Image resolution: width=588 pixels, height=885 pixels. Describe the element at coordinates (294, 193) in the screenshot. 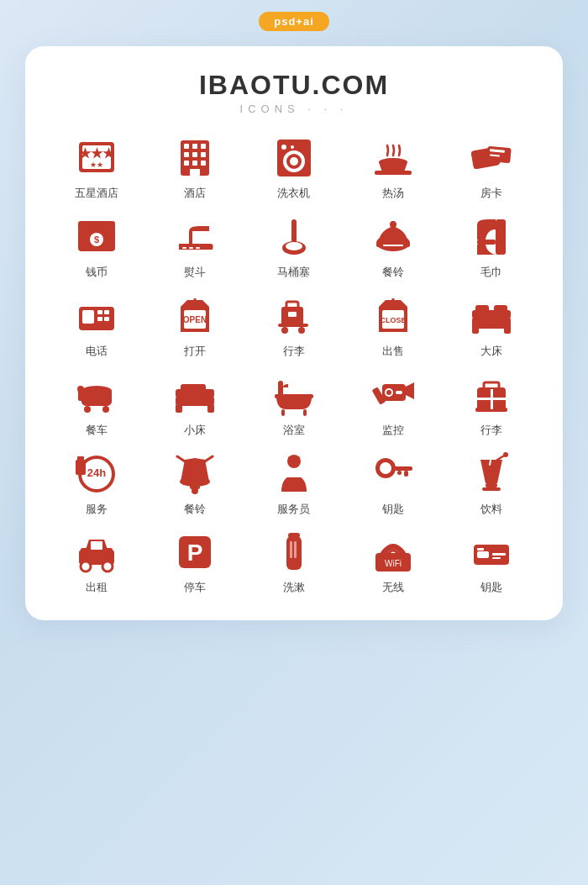

I see `icon-label: 洗衣机` at that location.